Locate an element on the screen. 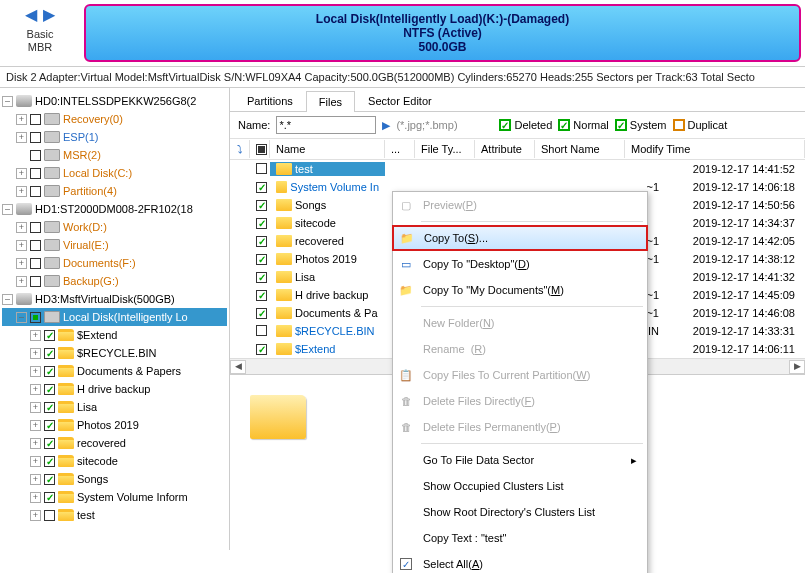 The height and width of the screenshot is (573, 805). col-name: Name is located at coordinates (328, 149).